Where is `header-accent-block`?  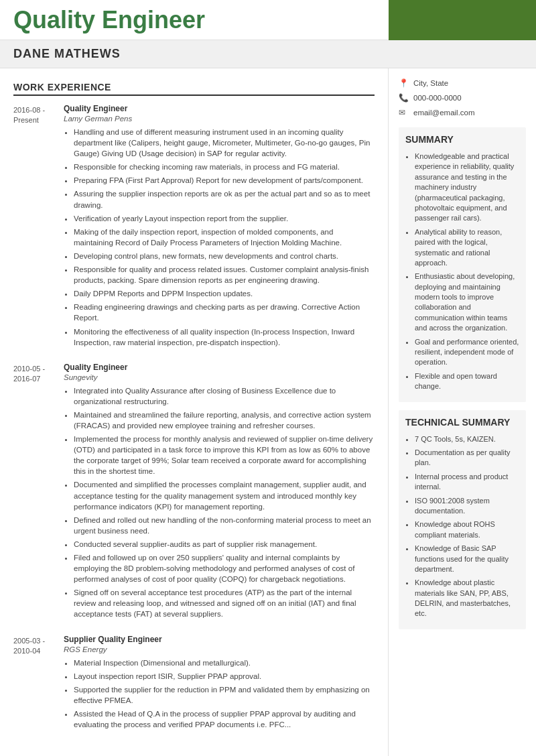 header-accent-block is located at coordinates (462, 20).